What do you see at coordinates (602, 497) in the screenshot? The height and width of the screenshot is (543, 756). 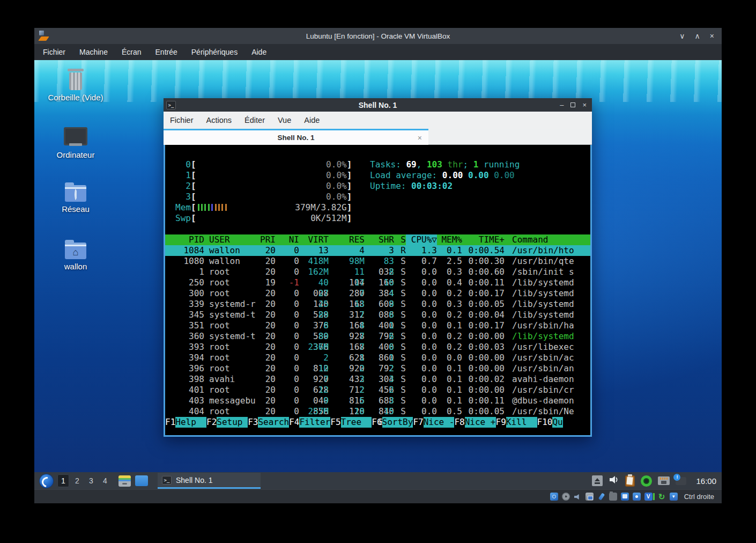 I see `usb-icon` at bounding box center [602, 497].